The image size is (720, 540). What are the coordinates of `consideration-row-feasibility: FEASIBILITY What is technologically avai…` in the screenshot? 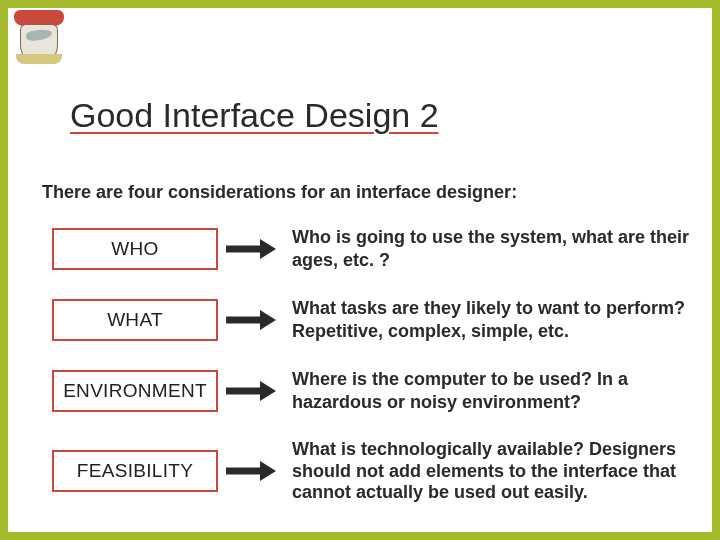 It's located at (382, 472).